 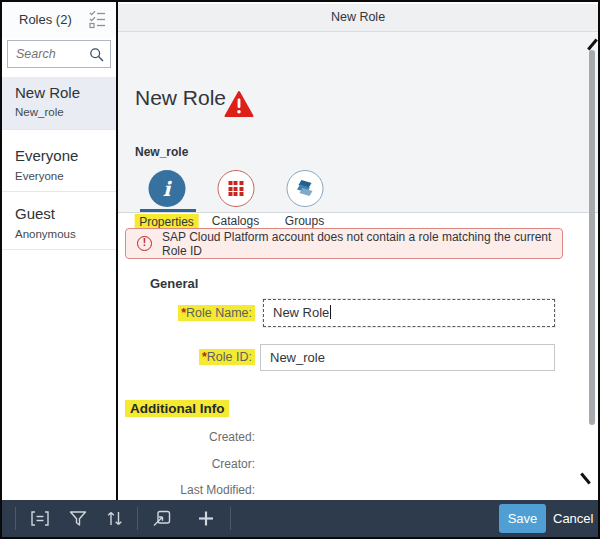 I want to click on copy-to-icon, so click(x=162, y=518).